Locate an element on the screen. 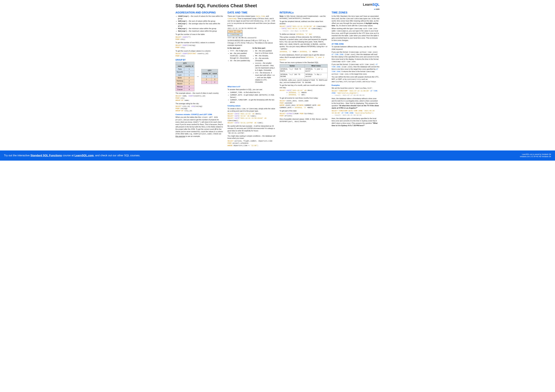 This screenshot has width=555, height=392. table-interval-syntax: SyntaxWhat it does INTERVAL 'x-y' YEAR T… is located at coordinates (304, 71).